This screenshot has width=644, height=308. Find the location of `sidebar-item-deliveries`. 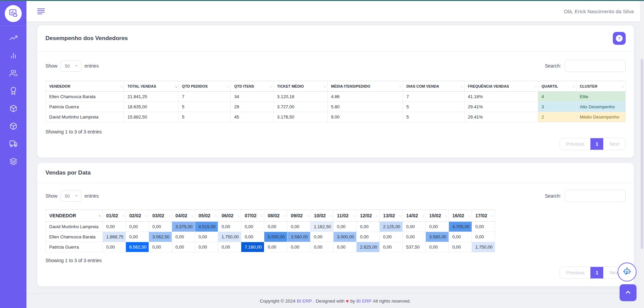

sidebar-item-deliveries is located at coordinates (13, 144).